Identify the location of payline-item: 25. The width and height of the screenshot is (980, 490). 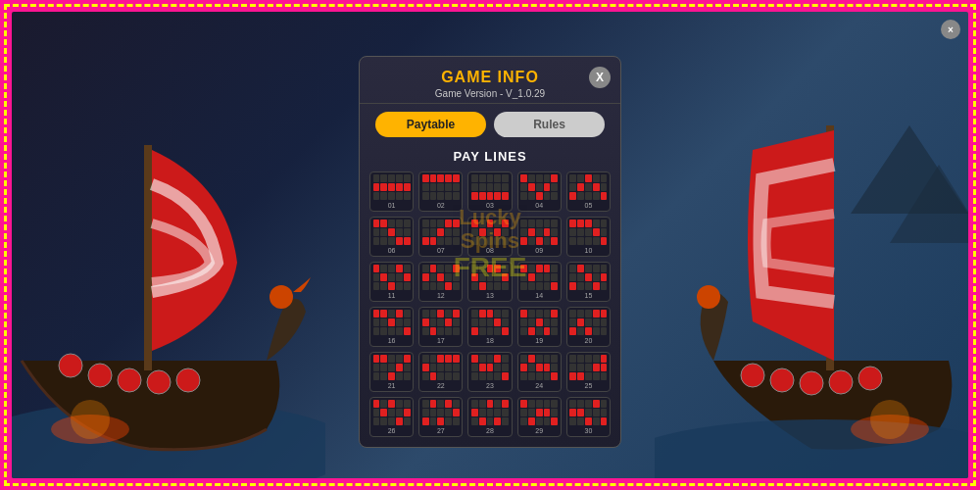
(588, 372).